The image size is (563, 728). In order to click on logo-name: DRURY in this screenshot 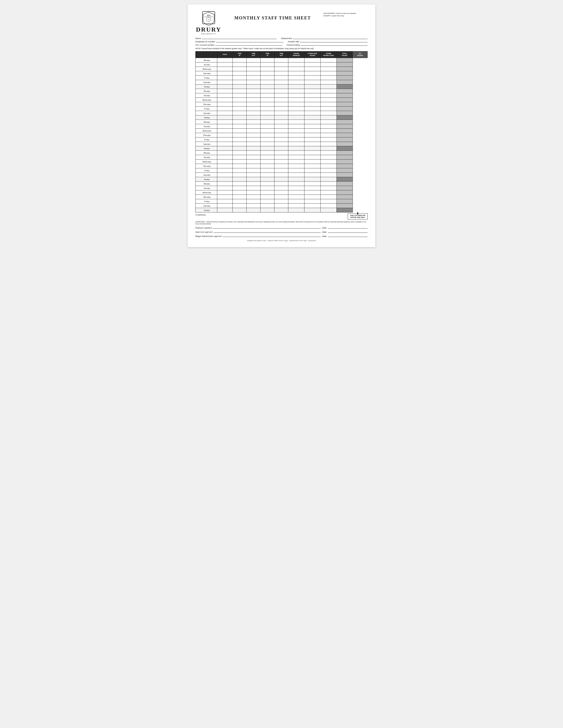, I will do `click(208, 29)`.